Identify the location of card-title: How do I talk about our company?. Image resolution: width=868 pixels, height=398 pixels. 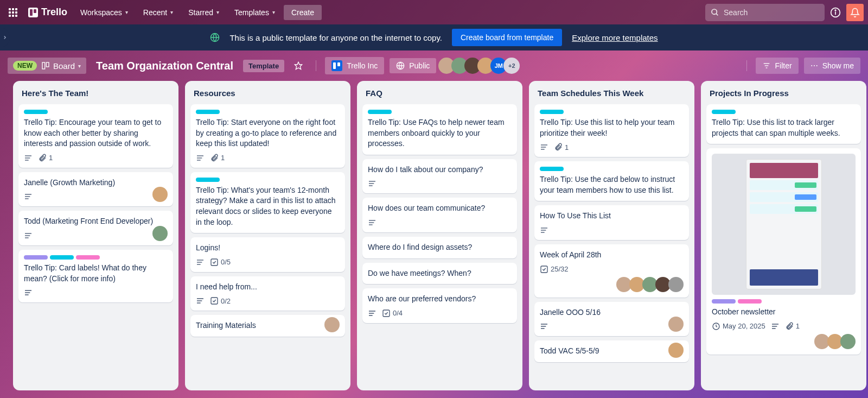
(439, 170).